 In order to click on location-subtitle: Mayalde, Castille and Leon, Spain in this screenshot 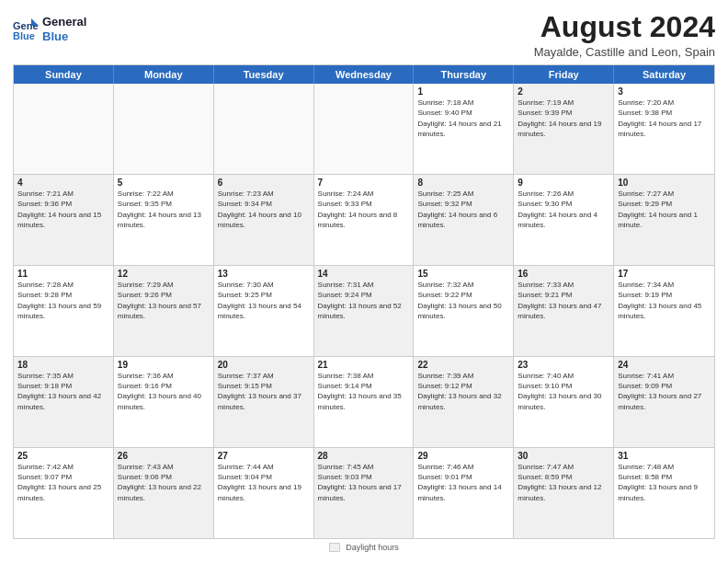, I will do `click(625, 52)`.